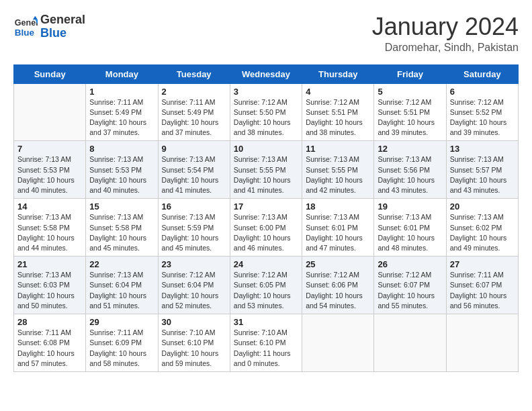 This screenshot has width=532, height=411. Describe the element at coordinates (193, 74) in the screenshot. I see `day-header-tuesday: Tuesday` at that location.